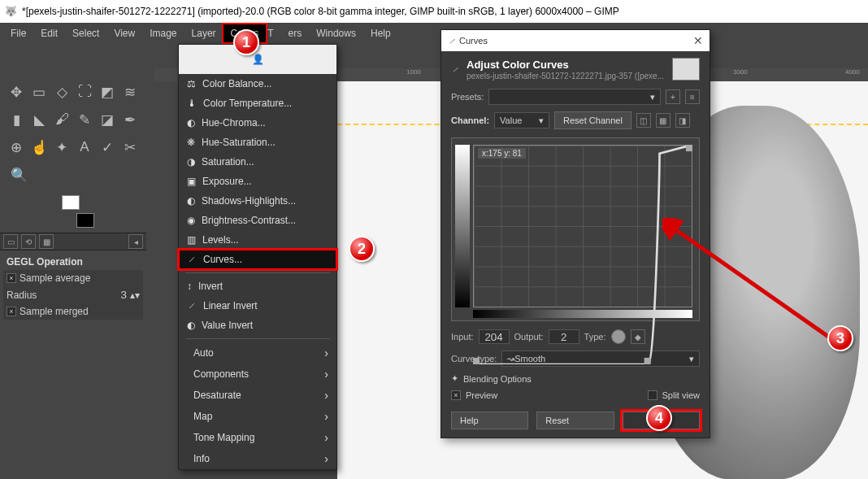 This screenshot has height=479, width=868. I want to click on mi-shadows: ◐Shadows-Highlights..., so click(258, 201).